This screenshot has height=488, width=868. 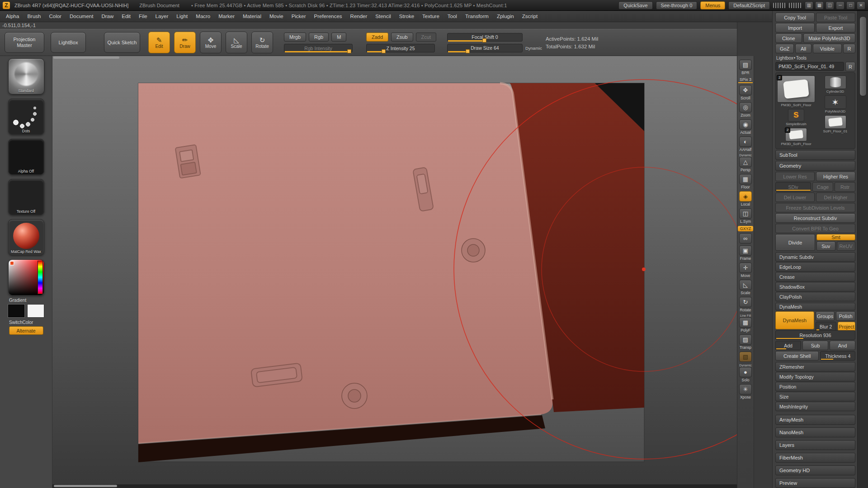 I want to click on close-icon: ✕, so click(x=861, y=5).